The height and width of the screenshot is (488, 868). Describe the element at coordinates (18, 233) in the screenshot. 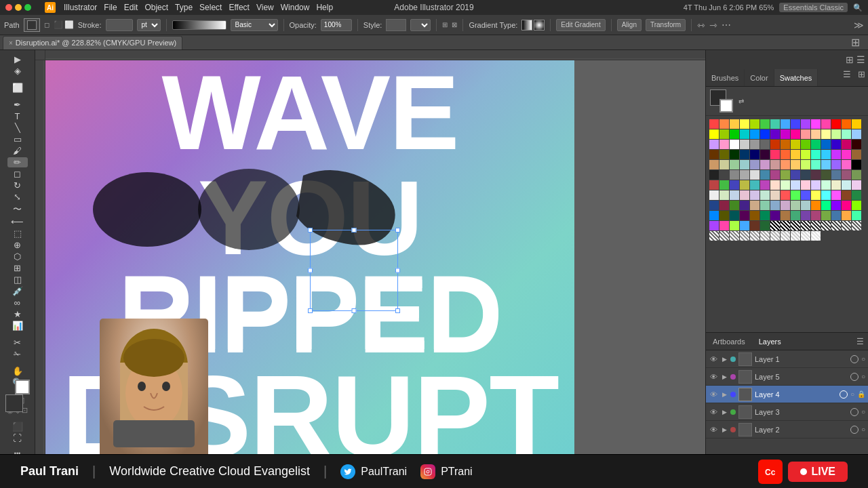

I see `freetransform-btn: ⬚` at that location.